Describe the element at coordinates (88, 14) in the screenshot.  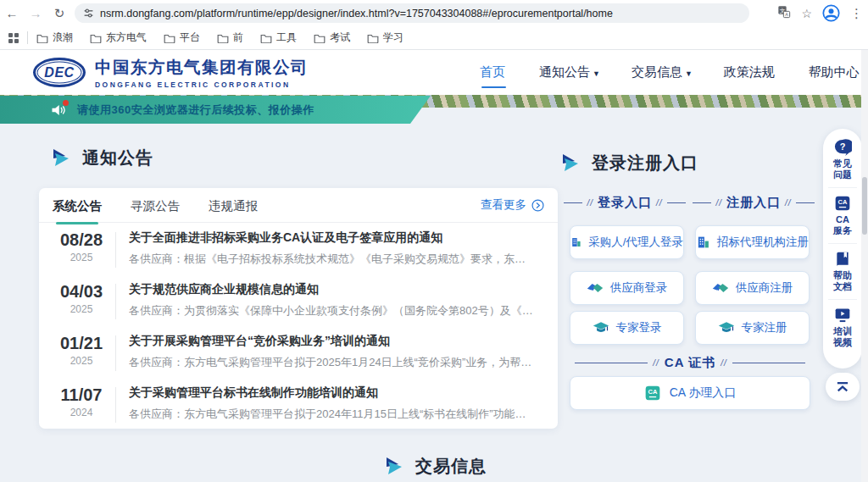
I see `site-info-icon` at that location.